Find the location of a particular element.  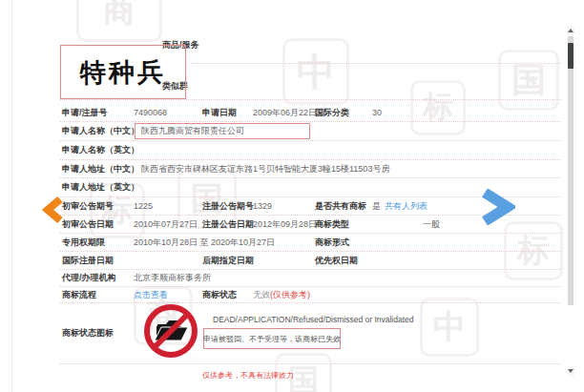

is-shared-label: 是否共有商标 is located at coordinates (341, 206).